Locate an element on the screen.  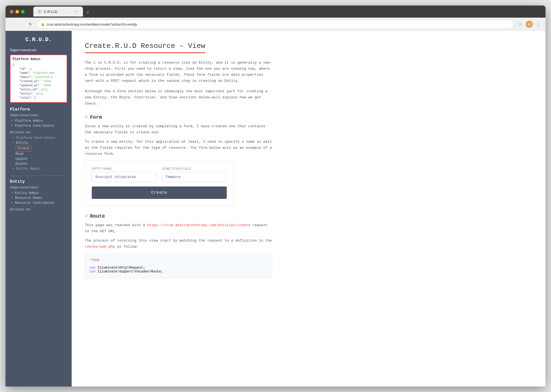
impersonations-sub-label: Impersonations: is located at coordinates (39, 115).